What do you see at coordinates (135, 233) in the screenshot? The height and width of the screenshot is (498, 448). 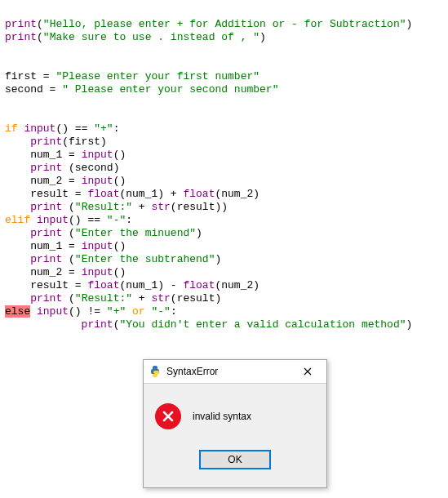 I see `string-literal: "Enter the minuend"` at bounding box center [135, 233].